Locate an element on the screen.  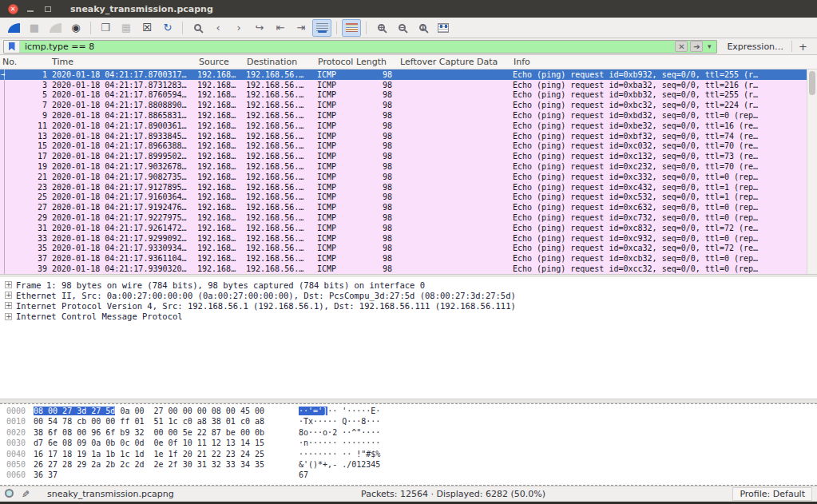
next-packet-button: › is located at coordinates (239, 28).